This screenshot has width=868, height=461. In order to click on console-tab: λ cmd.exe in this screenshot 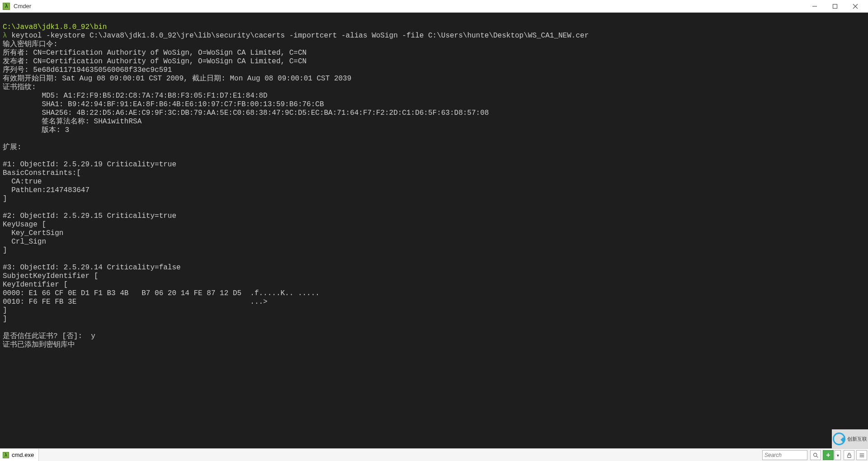, I will do `click(19, 455)`.